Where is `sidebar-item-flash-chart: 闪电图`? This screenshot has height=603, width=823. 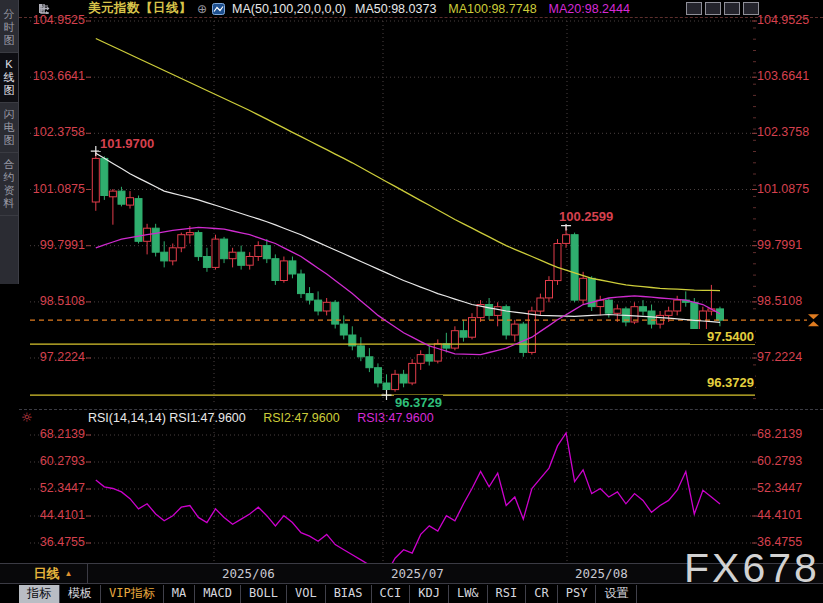
sidebar-item-flash-chart: 闪电图 is located at coordinates (9, 128).